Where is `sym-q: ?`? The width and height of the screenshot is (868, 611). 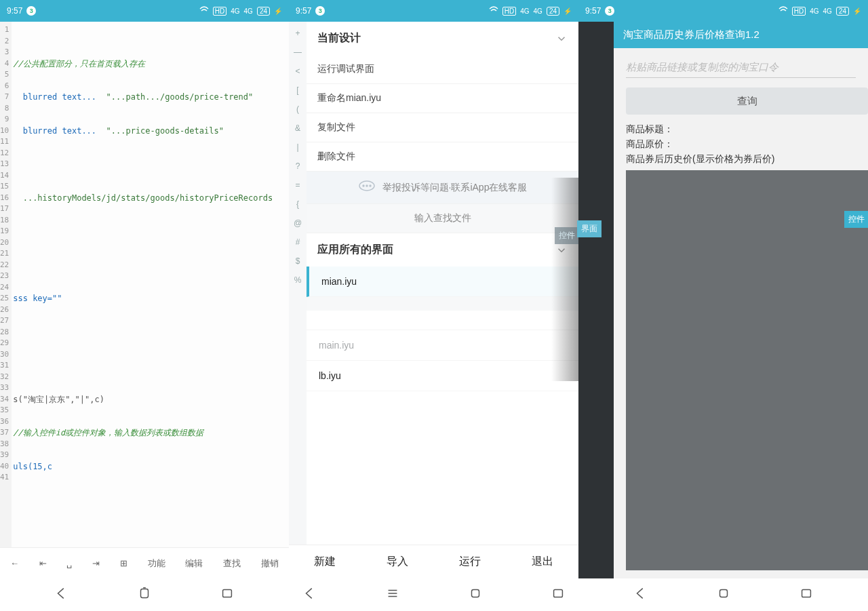 sym-q: ? is located at coordinates (298, 166).